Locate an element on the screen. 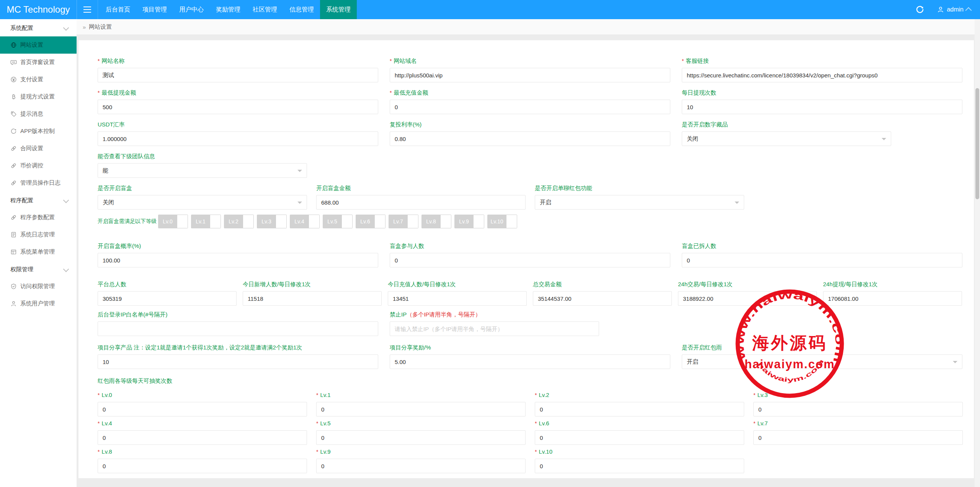  lv3-input is located at coordinates (858, 409).